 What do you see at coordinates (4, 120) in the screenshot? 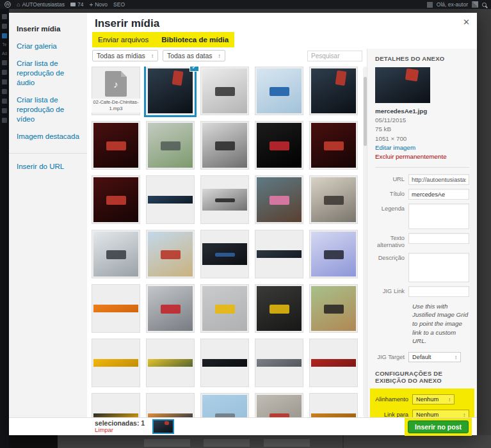
I see `settings-icon` at bounding box center [4, 120].